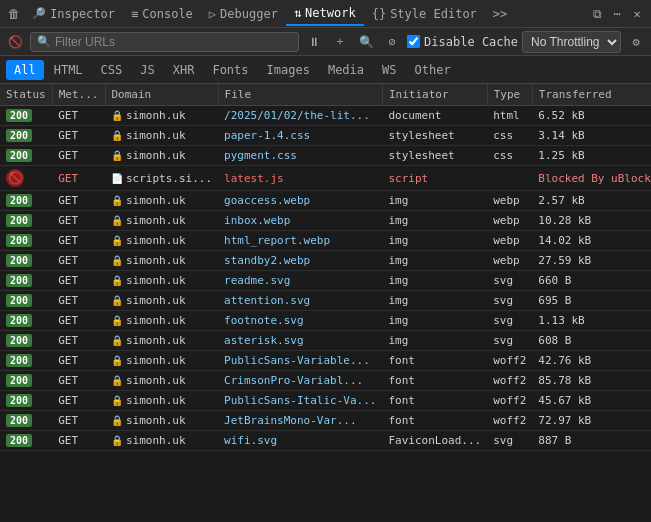  What do you see at coordinates (264, 320) in the screenshot?
I see `file-link: footnote.svg` at bounding box center [264, 320].